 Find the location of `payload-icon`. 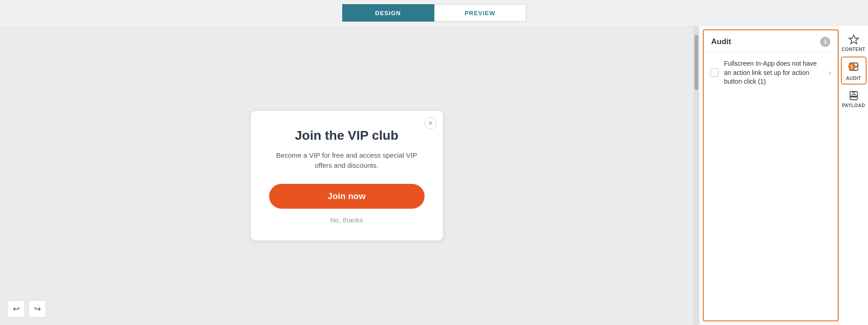

payload-icon is located at coordinates (854, 96).